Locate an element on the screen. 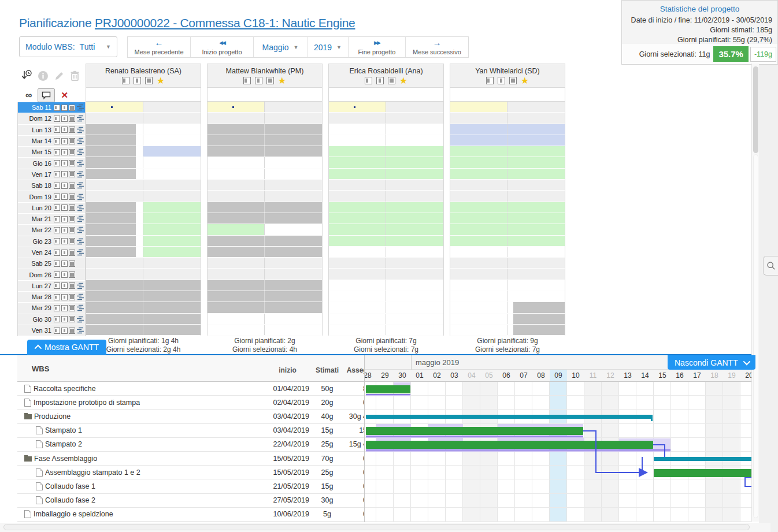 Image resolution: width=778 pixels, height=532 pixels. gantt-day-header: 18 is located at coordinates (714, 375).